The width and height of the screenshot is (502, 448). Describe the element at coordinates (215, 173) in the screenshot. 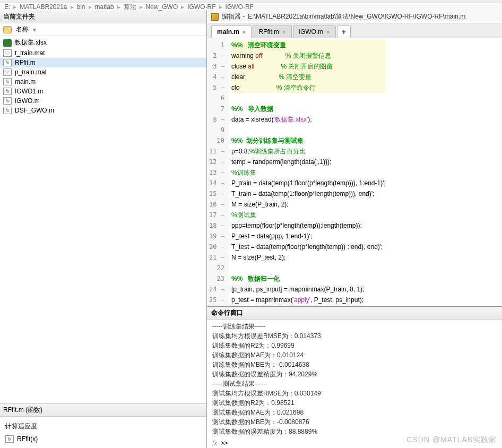

I see `line-number: 13` at that location.